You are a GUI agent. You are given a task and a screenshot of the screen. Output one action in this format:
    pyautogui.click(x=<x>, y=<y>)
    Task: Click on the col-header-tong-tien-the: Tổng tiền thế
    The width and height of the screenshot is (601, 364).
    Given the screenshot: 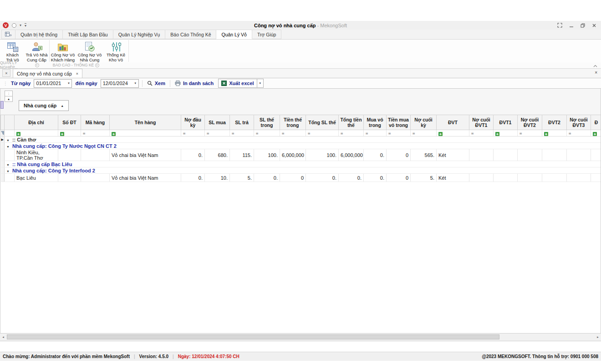 What is the action you would take?
    pyautogui.click(x=351, y=123)
    